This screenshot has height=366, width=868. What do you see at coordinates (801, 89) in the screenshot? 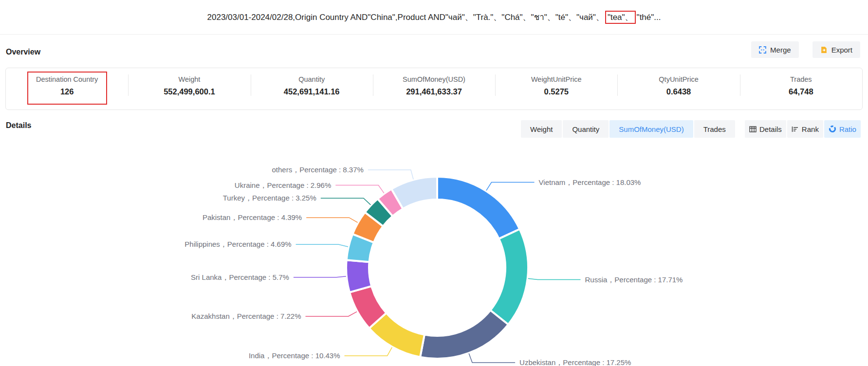
I see `stat-cell-trades: Trades64,748` at bounding box center [801, 89].